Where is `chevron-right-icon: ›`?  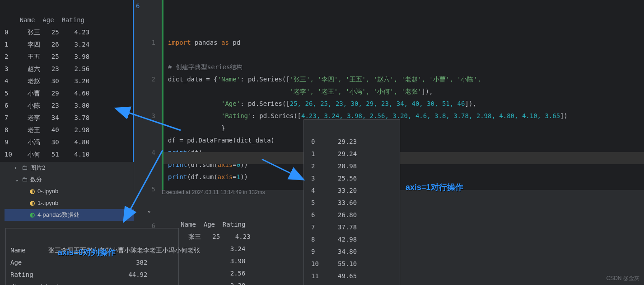
chevron-right-icon: › is located at coordinates (17, 168).